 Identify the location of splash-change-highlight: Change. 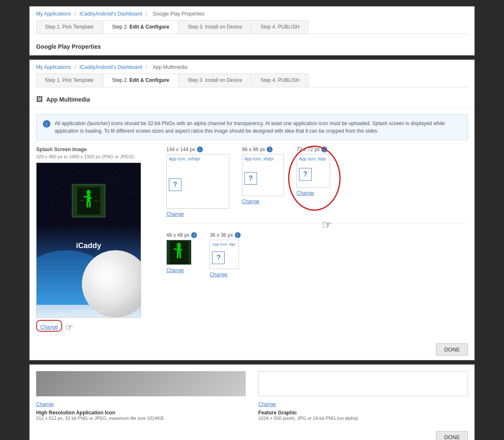
(49, 326).